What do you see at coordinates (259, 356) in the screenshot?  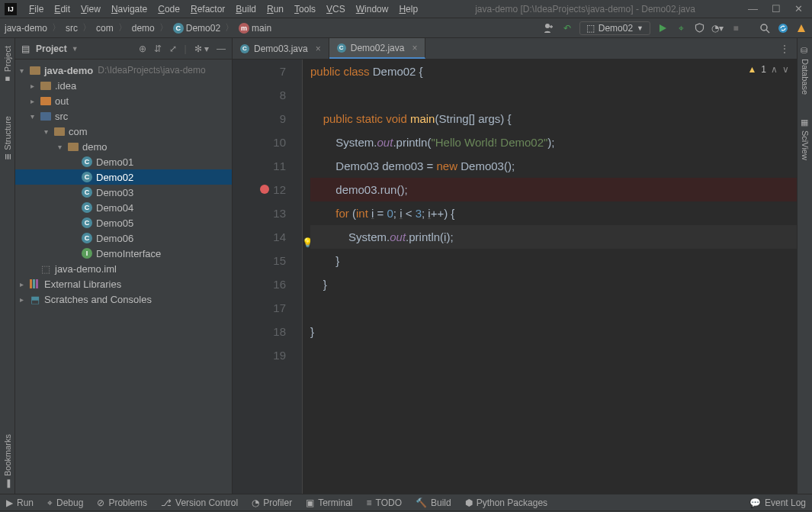 I see `gutter-line-19: 19` at bounding box center [259, 356].